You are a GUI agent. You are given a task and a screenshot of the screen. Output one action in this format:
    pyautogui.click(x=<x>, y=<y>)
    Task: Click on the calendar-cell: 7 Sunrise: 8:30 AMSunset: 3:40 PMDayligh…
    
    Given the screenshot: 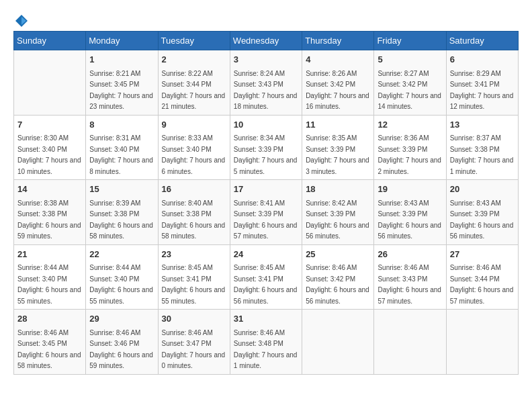 What is the action you would take?
    pyautogui.click(x=50, y=148)
    